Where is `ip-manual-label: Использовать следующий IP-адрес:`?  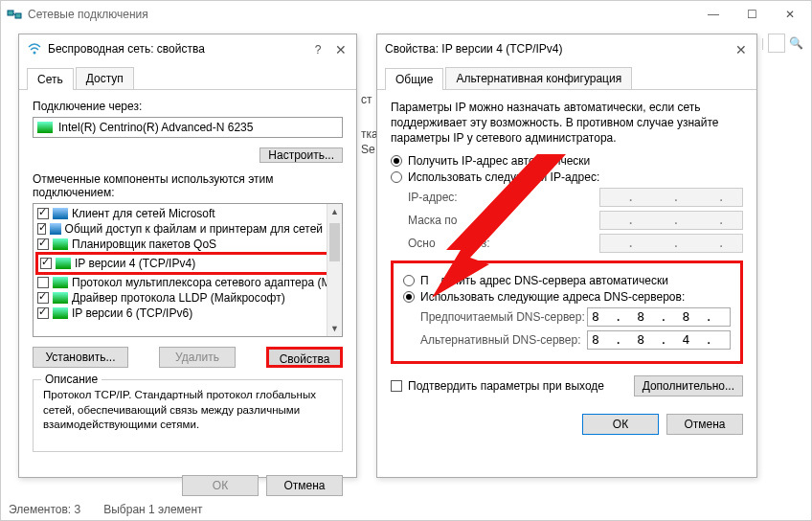
ip-manual-label: Использовать следующий IP-адрес: is located at coordinates (504, 177).